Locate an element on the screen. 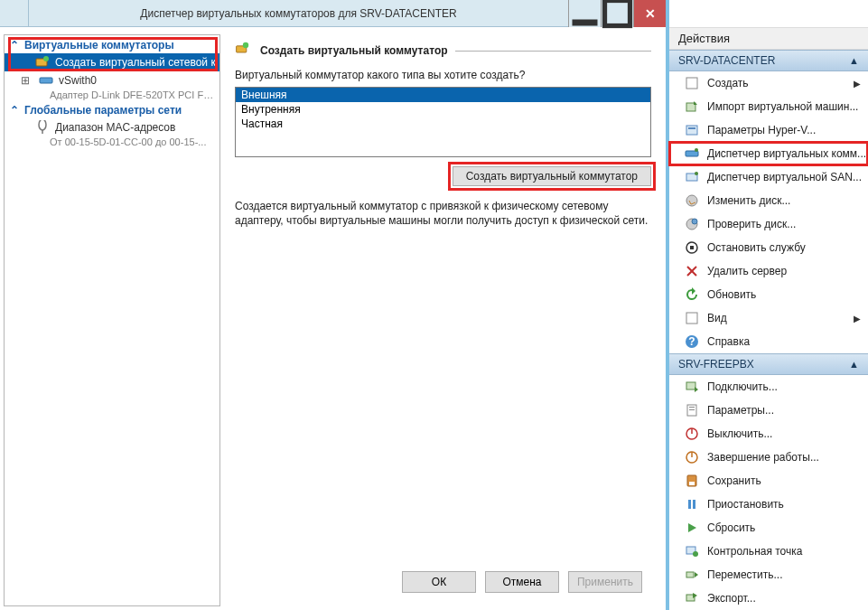 This screenshot has width=868, height=610. action-item: Контрольная точка is located at coordinates (769, 551).